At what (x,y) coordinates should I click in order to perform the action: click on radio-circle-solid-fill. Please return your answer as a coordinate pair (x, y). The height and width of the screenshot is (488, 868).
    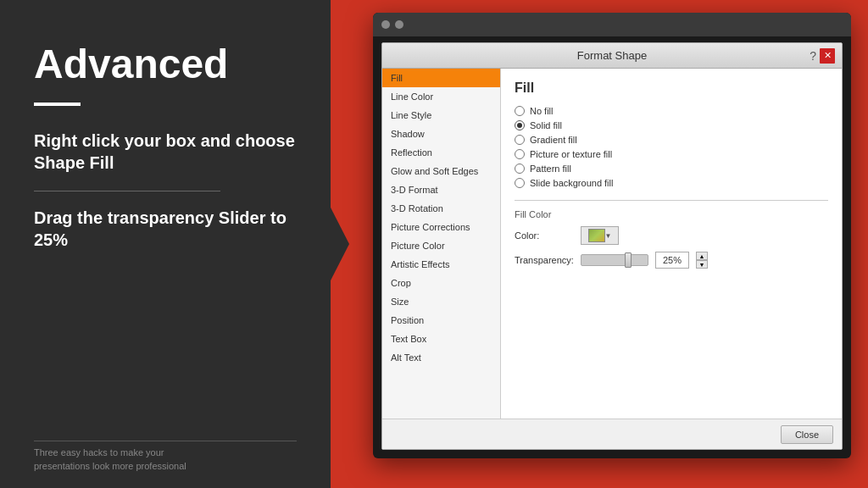
    Looking at the image, I should click on (520, 125).